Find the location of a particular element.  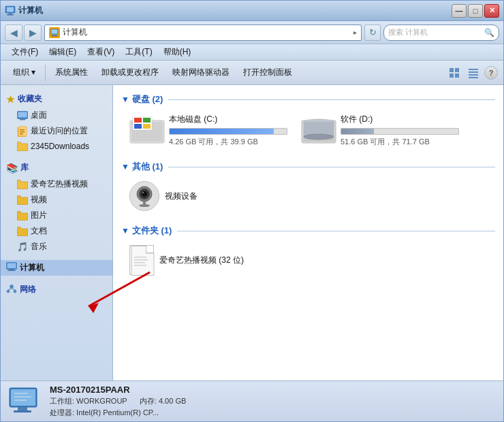

aiqiyi-folder-icon is located at coordinates (22, 184).